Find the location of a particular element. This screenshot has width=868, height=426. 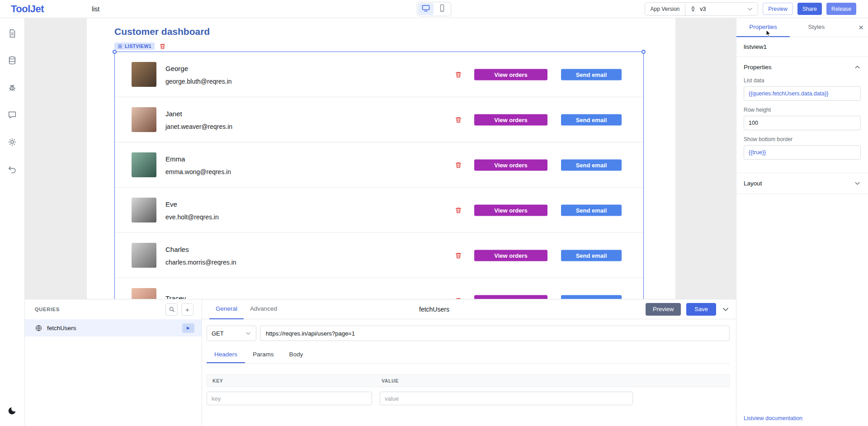

query-preview-button: Preview is located at coordinates (663, 309).